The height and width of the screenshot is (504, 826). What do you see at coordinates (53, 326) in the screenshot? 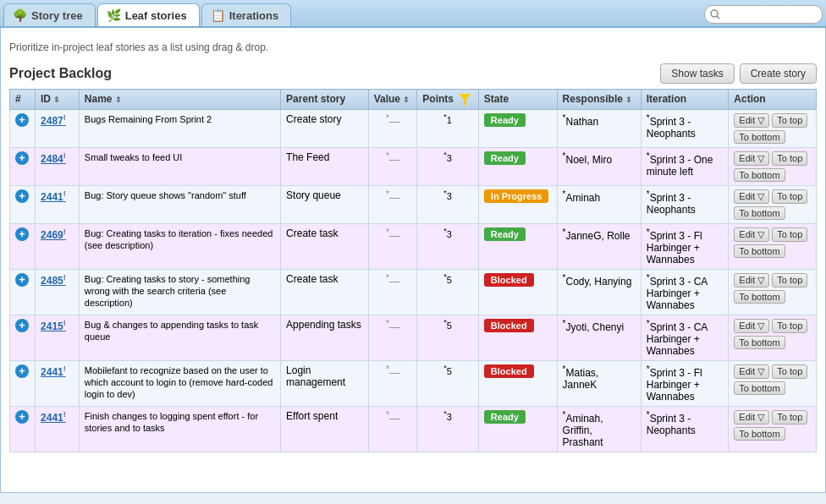
I see `story-id-link: 2415!` at bounding box center [53, 326].